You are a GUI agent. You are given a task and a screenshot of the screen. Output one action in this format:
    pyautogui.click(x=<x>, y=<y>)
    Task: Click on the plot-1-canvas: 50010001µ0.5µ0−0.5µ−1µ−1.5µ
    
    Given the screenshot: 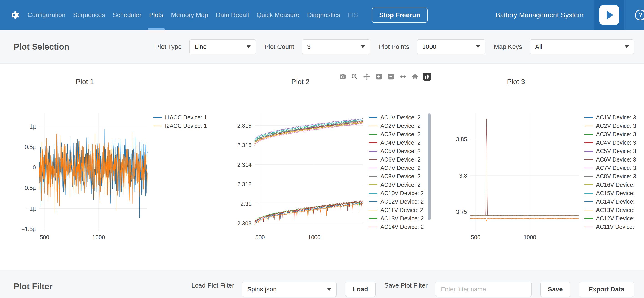 What is the action you would take?
    pyautogui.click(x=85, y=175)
    